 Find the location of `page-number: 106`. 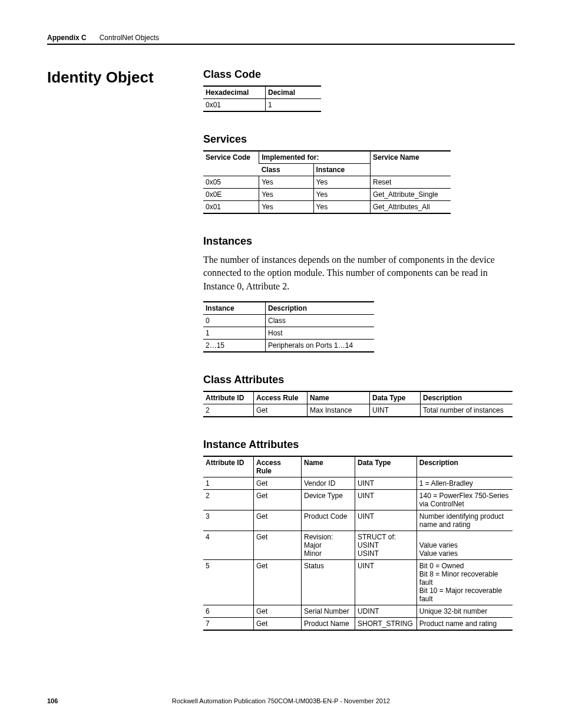

page-number: 106 is located at coordinates (52, 701).